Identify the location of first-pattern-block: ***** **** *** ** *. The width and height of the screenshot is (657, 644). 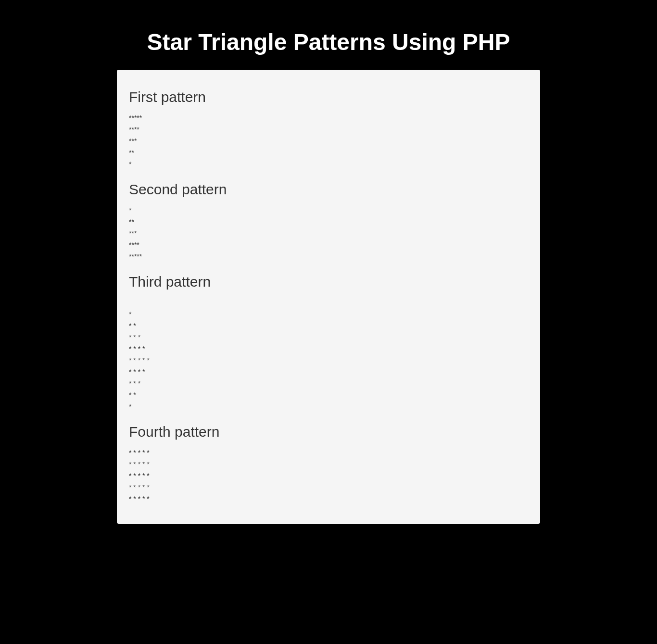
(328, 141).